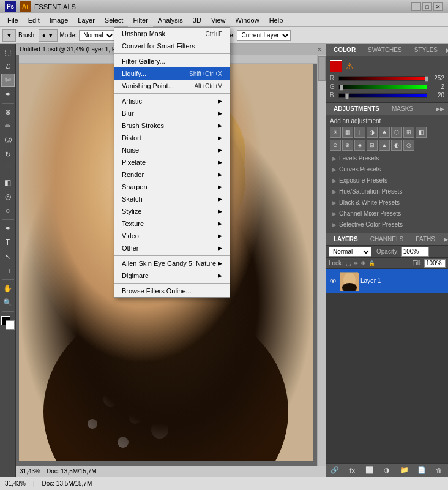 Image resolution: width=448 pixels, height=490 pixels. What do you see at coordinates (427, 7) in the screenshot?
I see `maximize-button: □` at bounding box center [427, 7].